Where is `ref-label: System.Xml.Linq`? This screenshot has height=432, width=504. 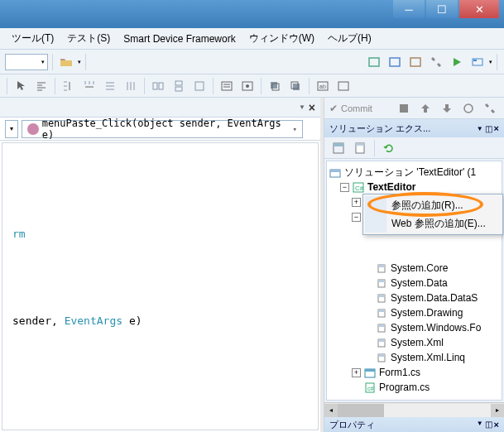
ref-label: System.Xml.Linq is located at coordinates (428, 358).